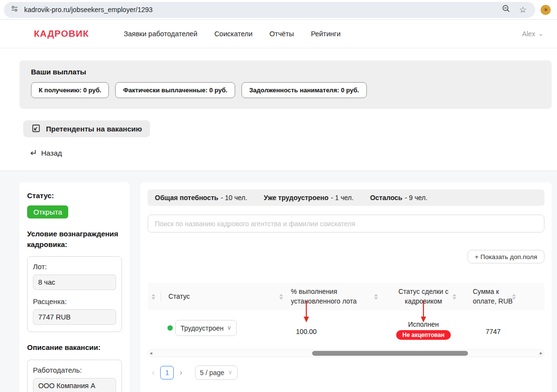 This screenshot has width=557, height=392. What do you see at coordinates (75, 385) in the screenshot?
I see `employer-field` at bounding box center [75, 385].